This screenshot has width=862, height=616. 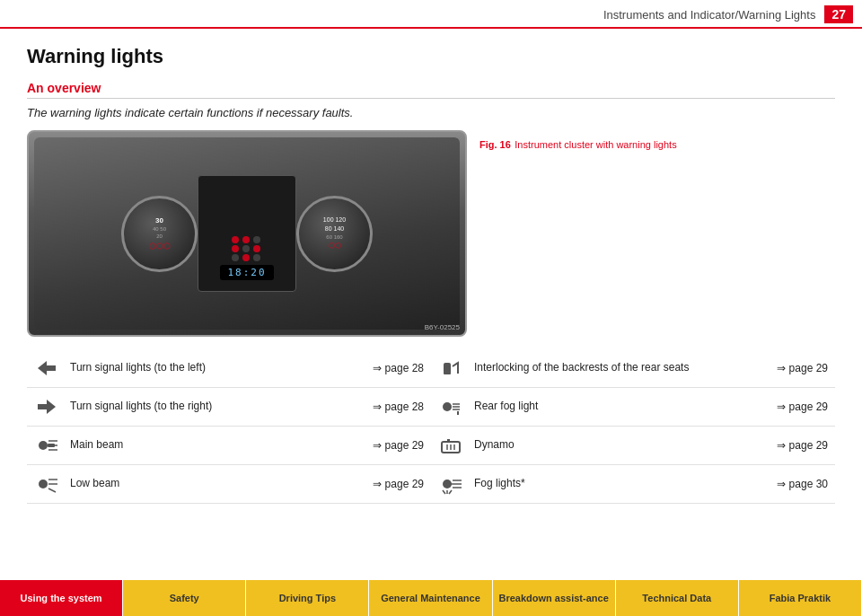 I want to click on nav-tab-fabia-praktik: Fabia Praktik, so click(x=801, y=598).